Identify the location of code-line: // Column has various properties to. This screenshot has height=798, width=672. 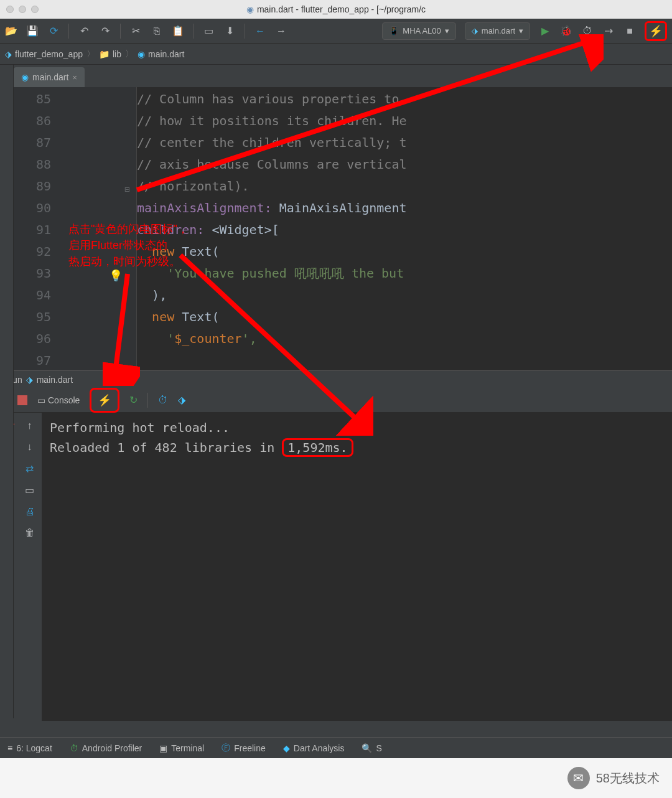
(268, 99).